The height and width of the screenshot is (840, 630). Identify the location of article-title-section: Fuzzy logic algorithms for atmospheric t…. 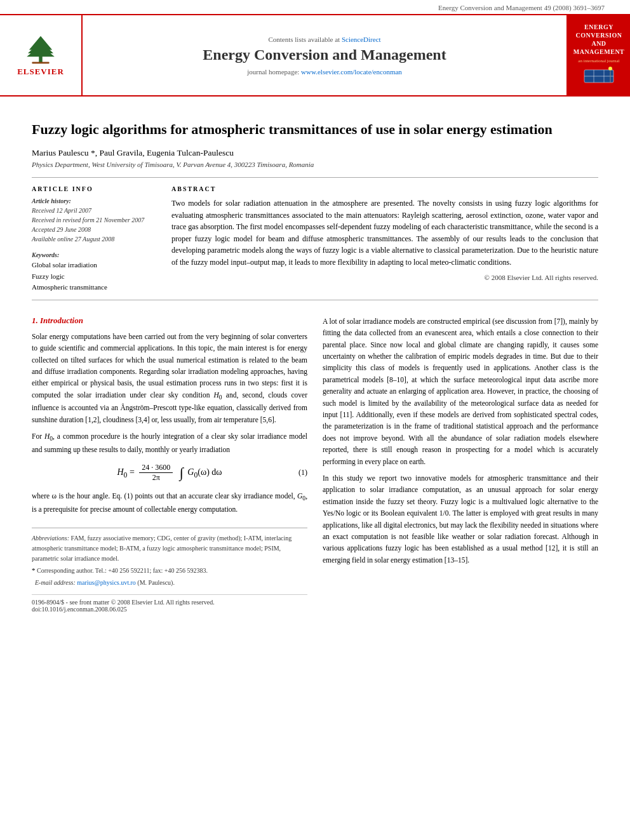
(315, 145).